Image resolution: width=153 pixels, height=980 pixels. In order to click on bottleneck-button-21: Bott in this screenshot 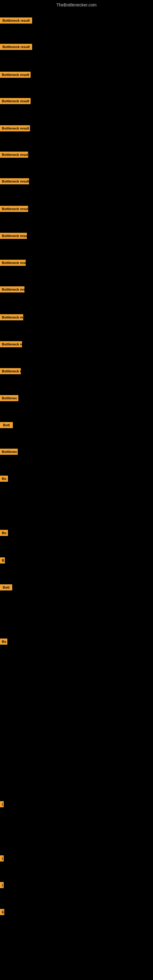, I will do `click(6, 587)`.